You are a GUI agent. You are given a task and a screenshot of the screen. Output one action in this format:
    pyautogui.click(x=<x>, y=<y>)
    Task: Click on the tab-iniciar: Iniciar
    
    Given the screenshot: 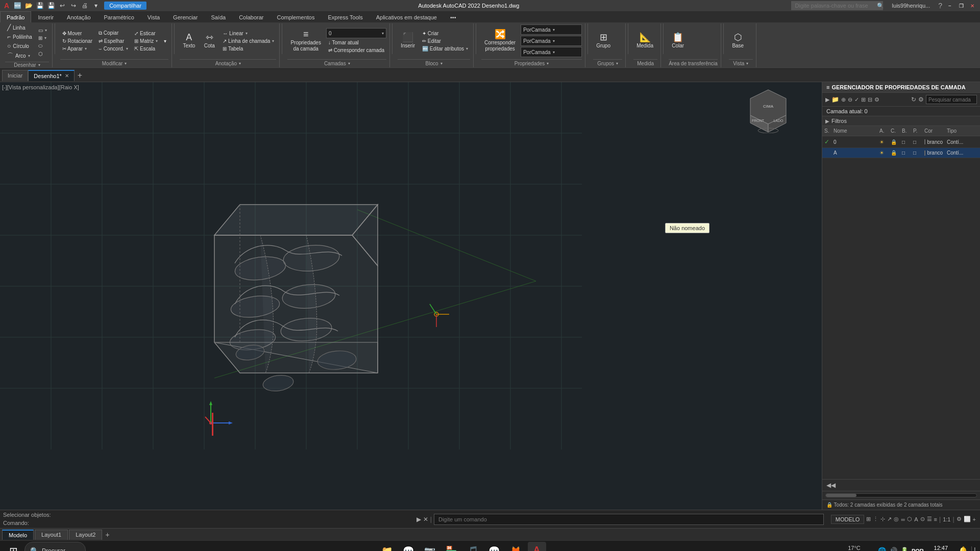 What is the action you would take?
    pyautogui.click(x=15, y=76)
    